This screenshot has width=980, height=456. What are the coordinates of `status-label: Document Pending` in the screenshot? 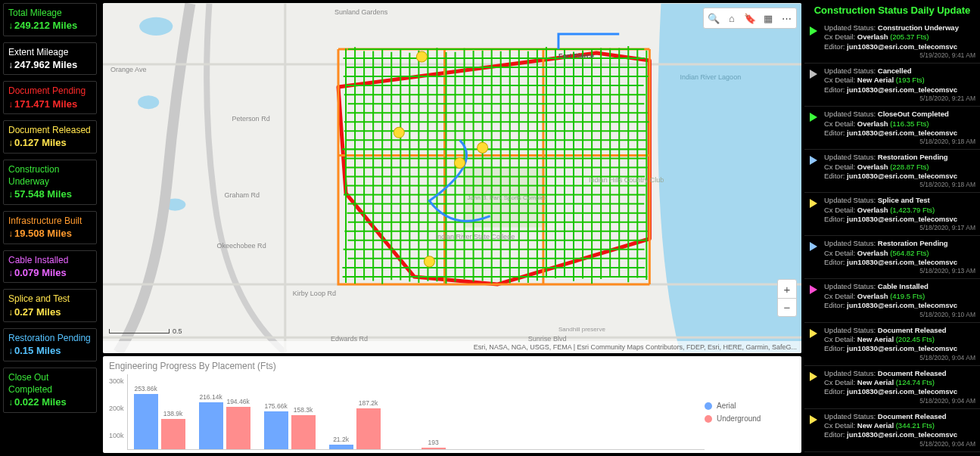 It's located at (50, 91).